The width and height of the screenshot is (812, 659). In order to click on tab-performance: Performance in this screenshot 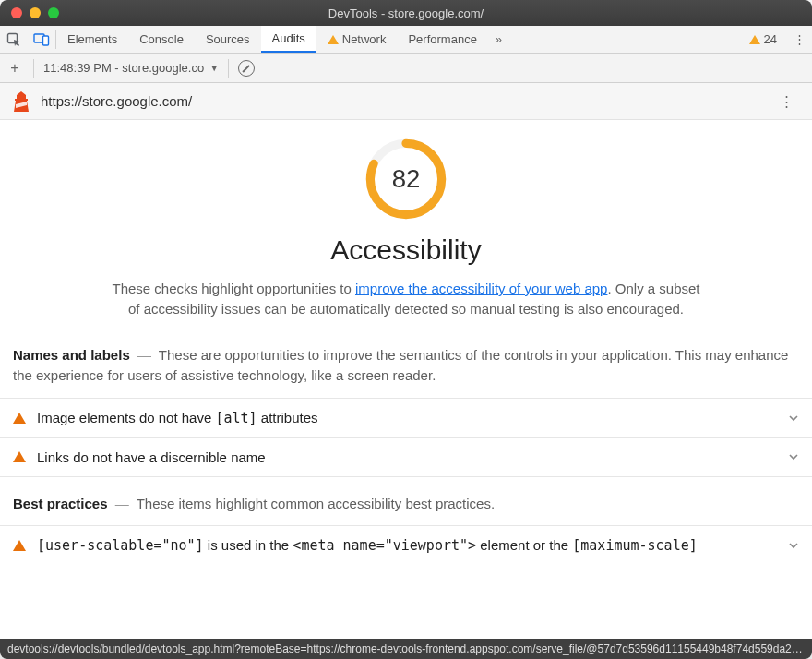, I will do `click(442, 39)`.